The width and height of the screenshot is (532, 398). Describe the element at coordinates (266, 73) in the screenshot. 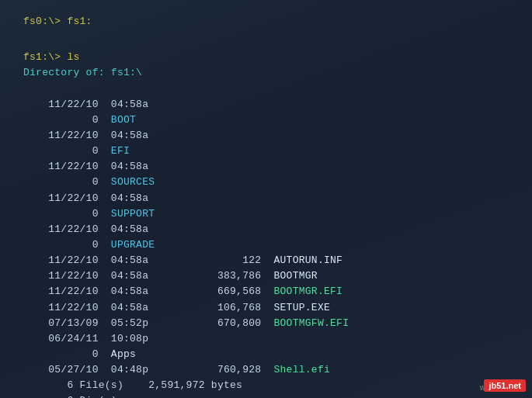

I see `dir-header: Directory of: fs1:\` at that location.